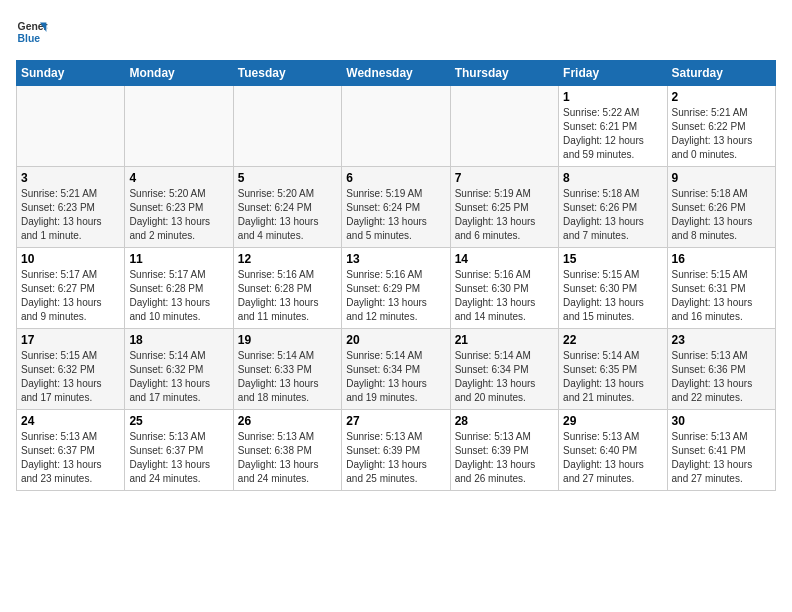 This screenshot has width=792, height=612. What do you see at coordinates (612, 178) in the screenshot?
I see `day-number: 8` at bounding box center [612, 178].